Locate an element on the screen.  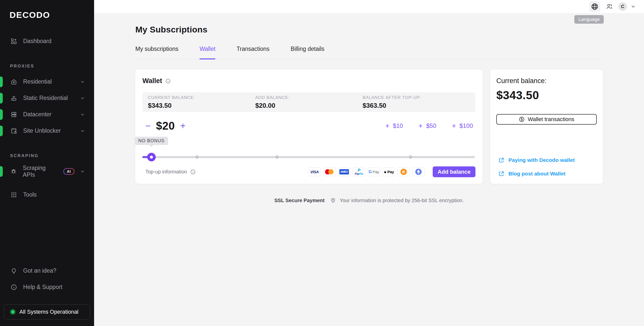
house-icon is located at coordinates (14, 82).